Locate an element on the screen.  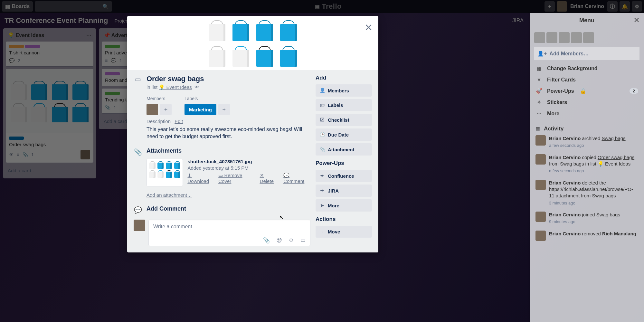
edit-description-button: Edit is located at coordinates (179, 121).